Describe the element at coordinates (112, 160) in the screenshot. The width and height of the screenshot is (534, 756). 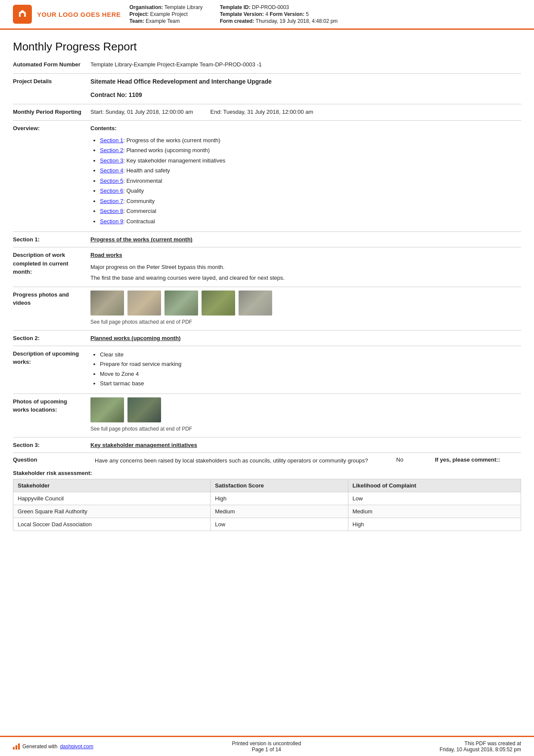
I see `contents-link: Section 3` at that location.